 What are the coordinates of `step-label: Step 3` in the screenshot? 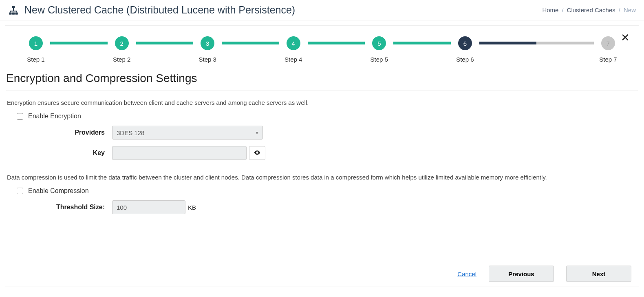 It's located at (207, 60).